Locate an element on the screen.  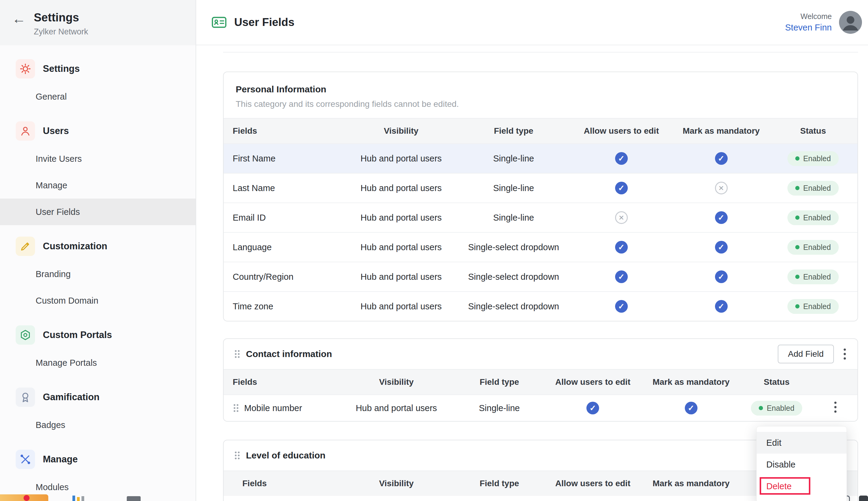
sidebar-item-customization: Customization is located at coordinates (98, 246).